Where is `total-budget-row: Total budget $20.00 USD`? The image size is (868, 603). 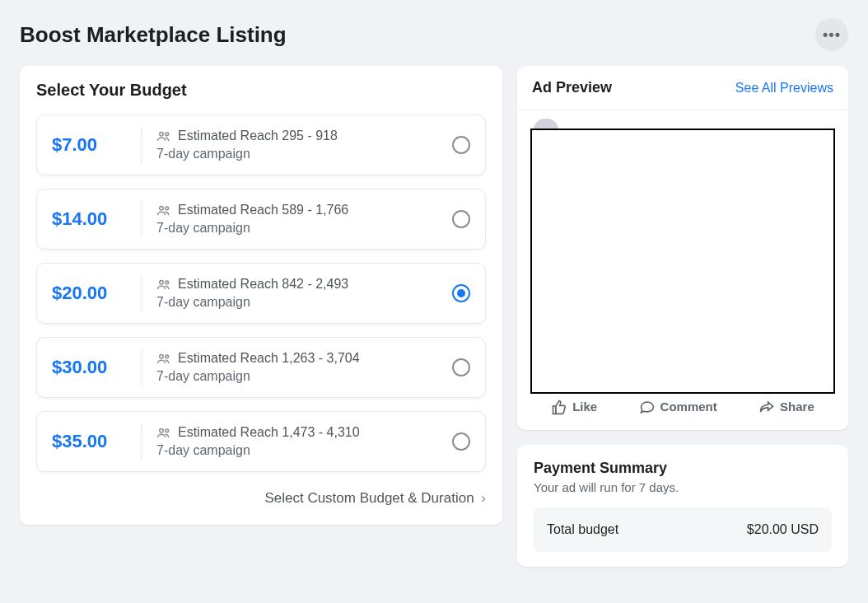
total-budget-row: Total budget $20.00 USD is located at coordinates (683, 530).